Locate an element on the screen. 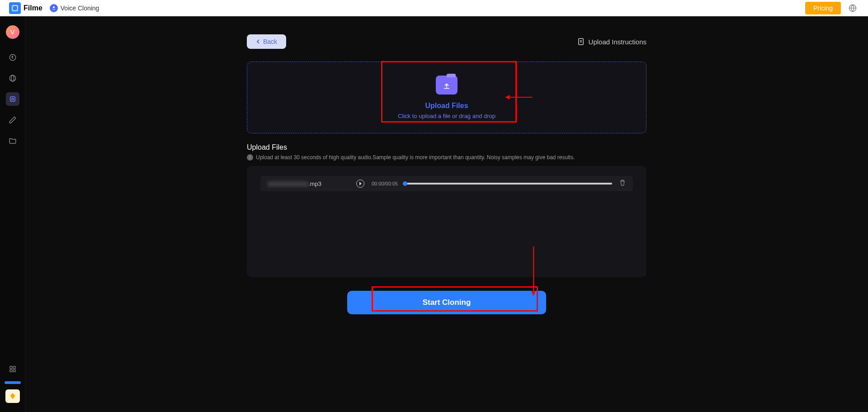  progress-dot is located at coordinates (405, 184).